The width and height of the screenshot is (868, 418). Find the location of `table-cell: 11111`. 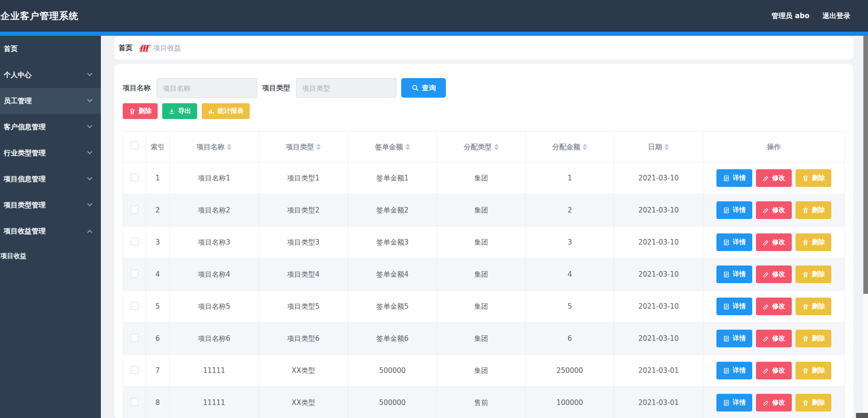

table-cell: 11111 is located at coordinates (214, 403).